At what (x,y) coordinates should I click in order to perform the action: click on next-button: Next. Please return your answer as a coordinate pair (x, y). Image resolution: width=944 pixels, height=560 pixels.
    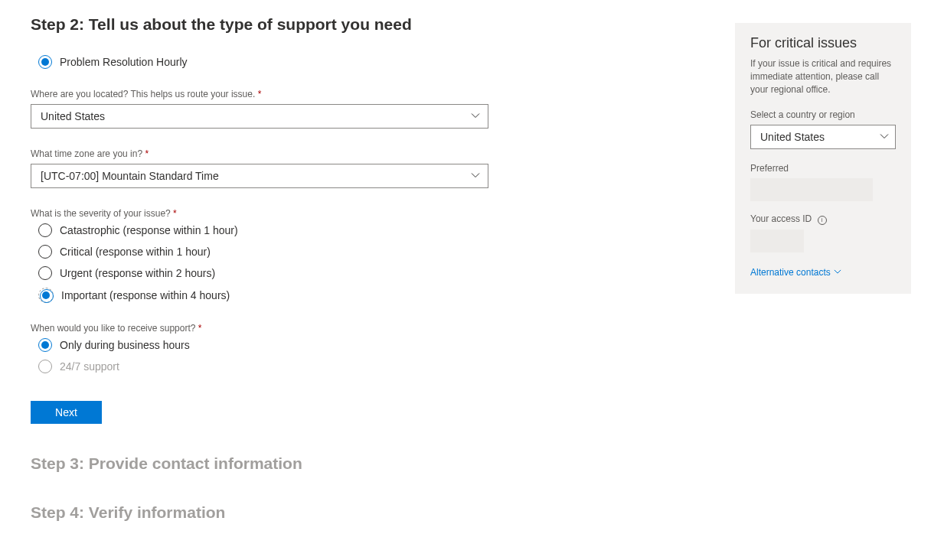
    Looking at the image, I should click on (66, 412).